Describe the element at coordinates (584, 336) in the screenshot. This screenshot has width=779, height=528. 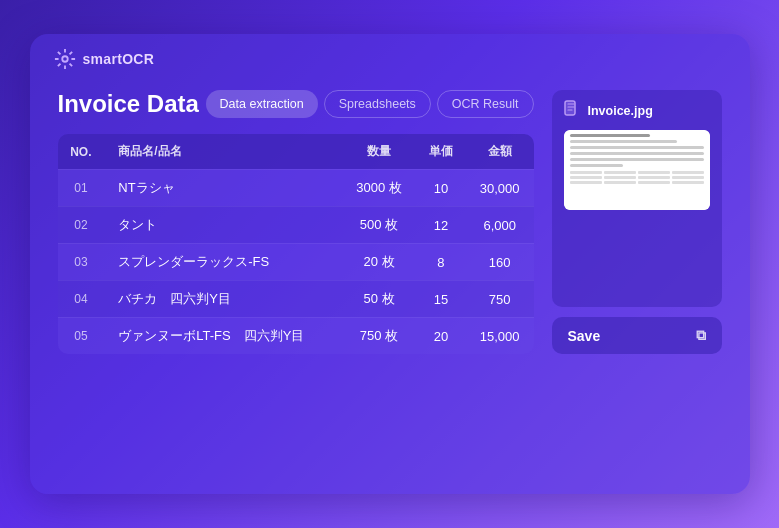
I see `save-label: Save` at that location.